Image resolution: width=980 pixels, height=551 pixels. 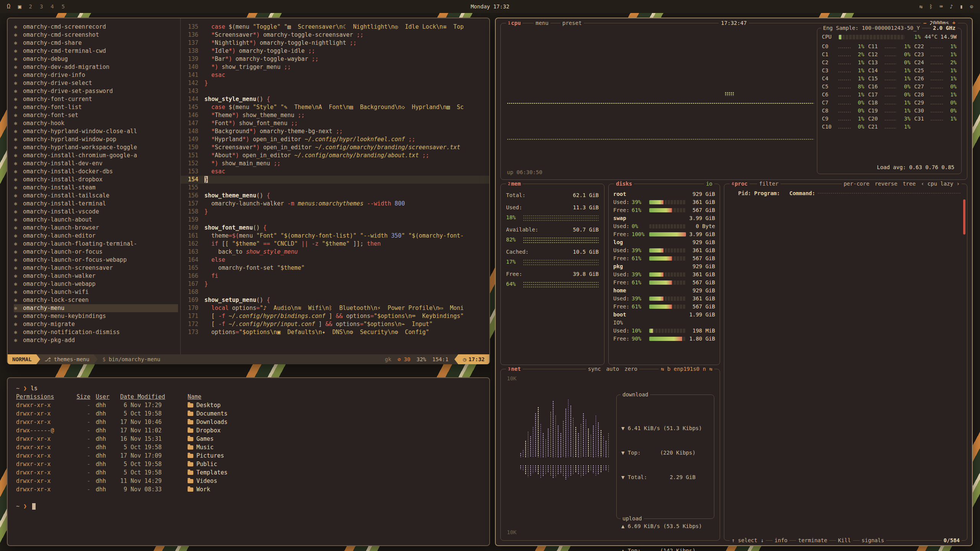 I want to click on volume-icon: ♪, so click(x=951, y=7).